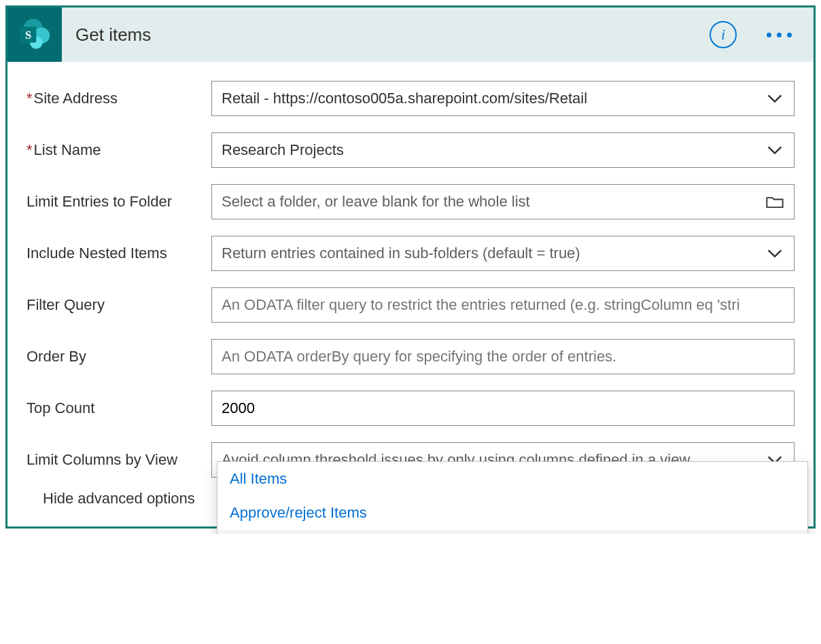  Describe the element at coordinates (410, 35) in the screenshot. I see `card-header: S Get items i` at that location.